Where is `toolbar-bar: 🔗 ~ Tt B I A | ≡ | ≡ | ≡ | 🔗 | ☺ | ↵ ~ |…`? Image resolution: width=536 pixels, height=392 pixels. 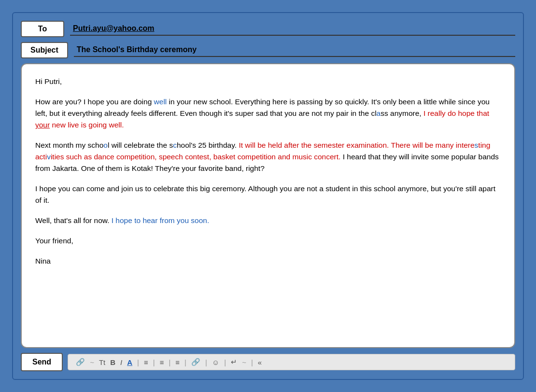 toolbar-bar: 🔗 ~ Tt B I A | ≡ | ≡ | ≡ | 🔗 | ☺ | ↵ ~ |… is located at coordinates (292, 362).